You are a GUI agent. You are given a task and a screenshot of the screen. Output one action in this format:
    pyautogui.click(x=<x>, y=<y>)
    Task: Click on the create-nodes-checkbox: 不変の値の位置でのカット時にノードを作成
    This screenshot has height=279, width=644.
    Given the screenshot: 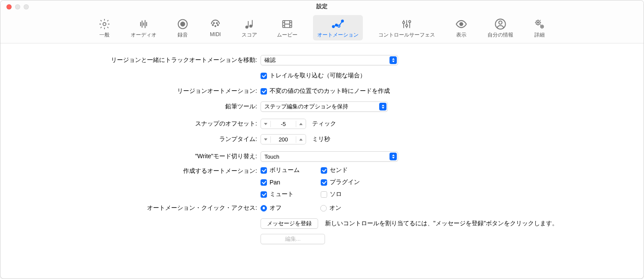 What is the action you would take?
    pyautogui.click(x=325, y=91)
    